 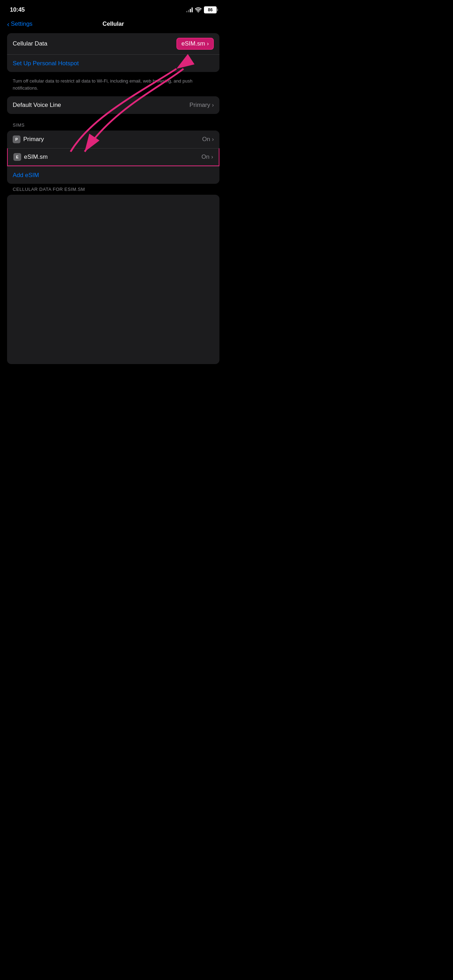 What do you see at coordinates (20, 24) in the screenshot?
I see `back-button: ‹ Settings` at bounding box center [20, 24].